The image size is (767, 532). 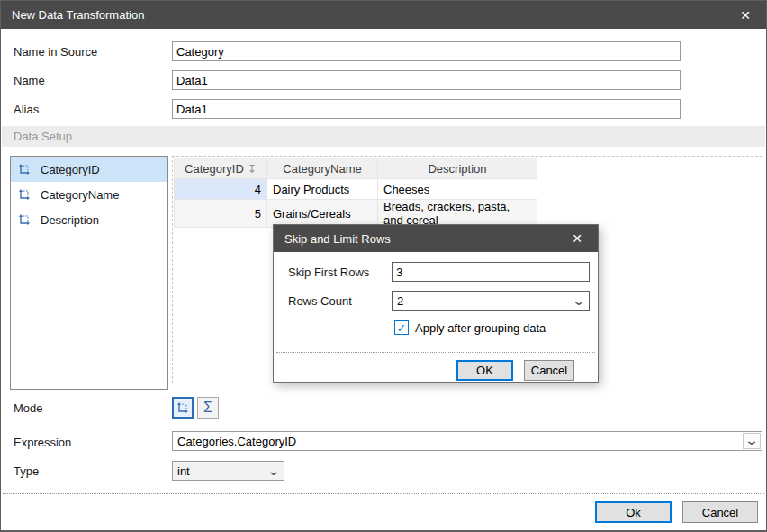 What do you see at coordinates (457, 169) in the screenshot?
I see `grid-header-description: Description` at bounding box center [457, 169].